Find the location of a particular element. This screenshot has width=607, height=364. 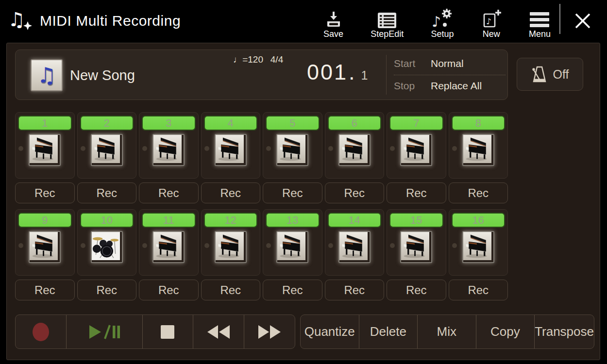

rec-row-2: RecRecRecRecRecRecRecRec is located at coordinates (261, 290).